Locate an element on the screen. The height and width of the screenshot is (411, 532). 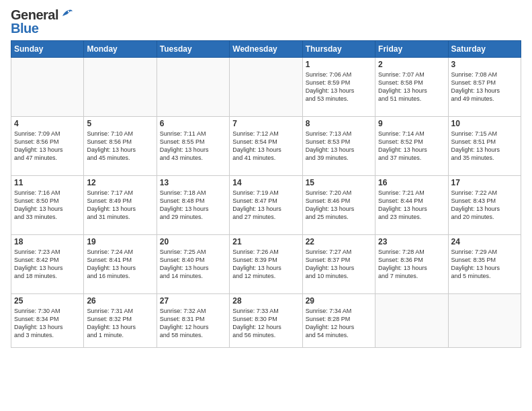
day-number: 23 is located at coordinates (411, 242).